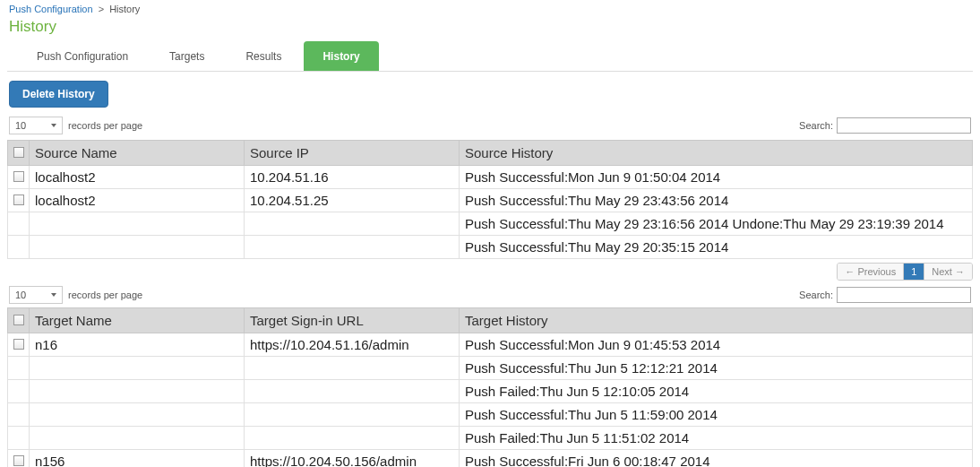 Image resolution: width=980 pixels, height=467 pixels. Describe the element at coordinates (717, 247) in the screenshot. I see `source-history-cell: Push Successful:Thu May 29 20:35:15 2014` at that location.